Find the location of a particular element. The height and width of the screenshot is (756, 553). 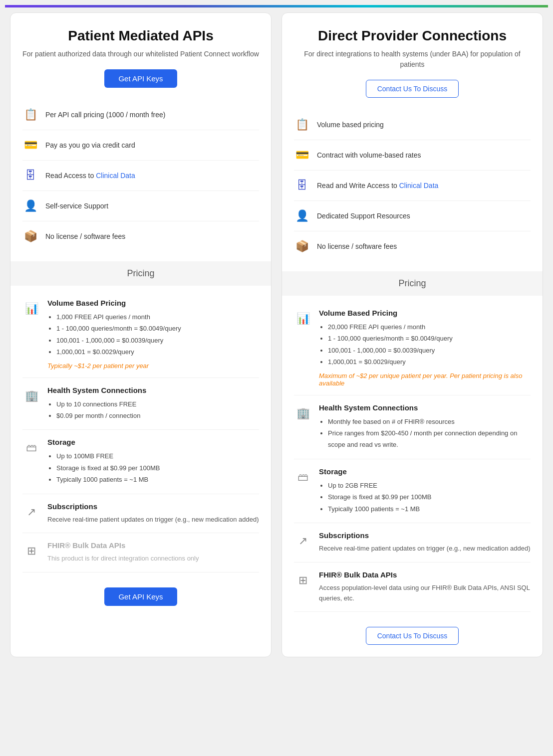

right-header: Direct Provider ConnectionsFor direct in… is located at coordinates (412, 63).